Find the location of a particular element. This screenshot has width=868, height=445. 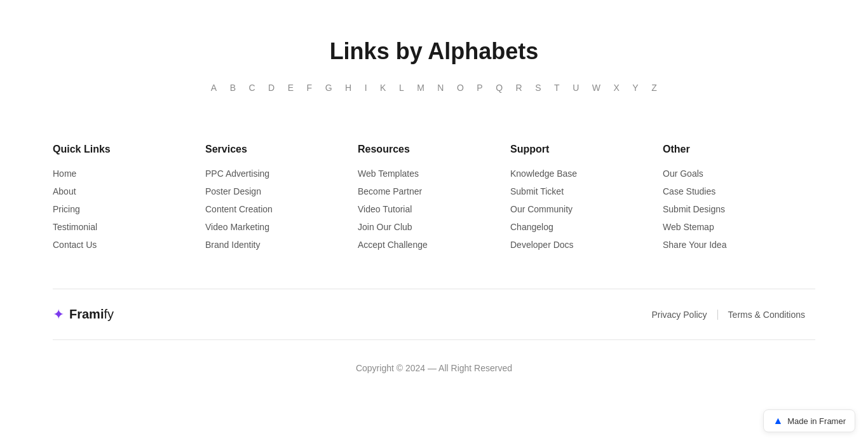

brand-icon: ✦ is located at coordinates (58, 315).